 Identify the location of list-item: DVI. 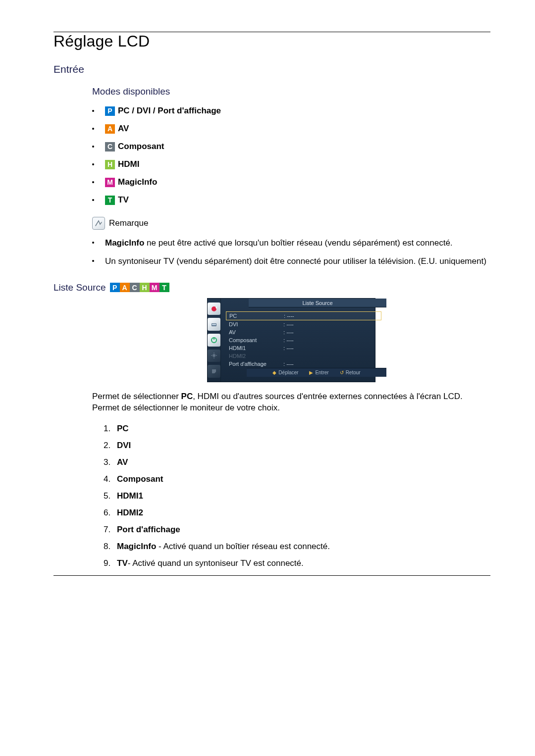
(302, 446).